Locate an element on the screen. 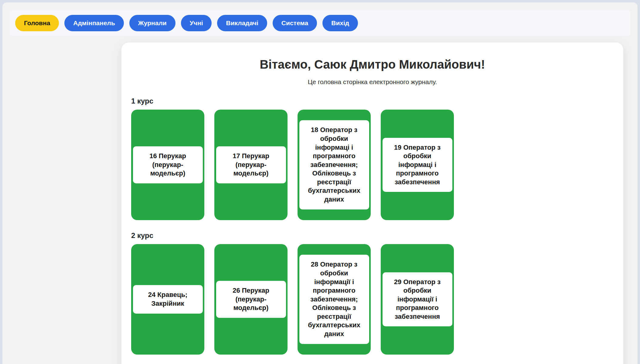  nav-tab-home: Головна is located at coordinates (37, 23).